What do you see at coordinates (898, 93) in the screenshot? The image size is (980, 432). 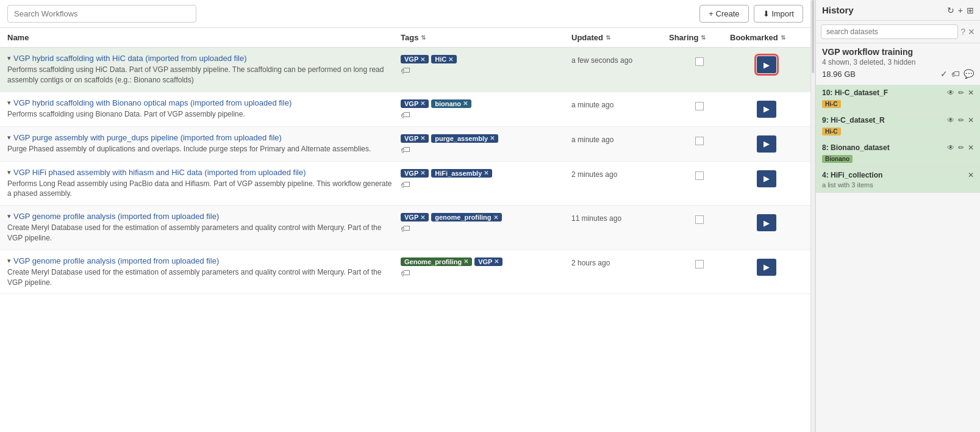 I see `history-item-header: 10: Hi-C_dataset_F 👁 ✏ ✕` at bounding box center [898, 93].